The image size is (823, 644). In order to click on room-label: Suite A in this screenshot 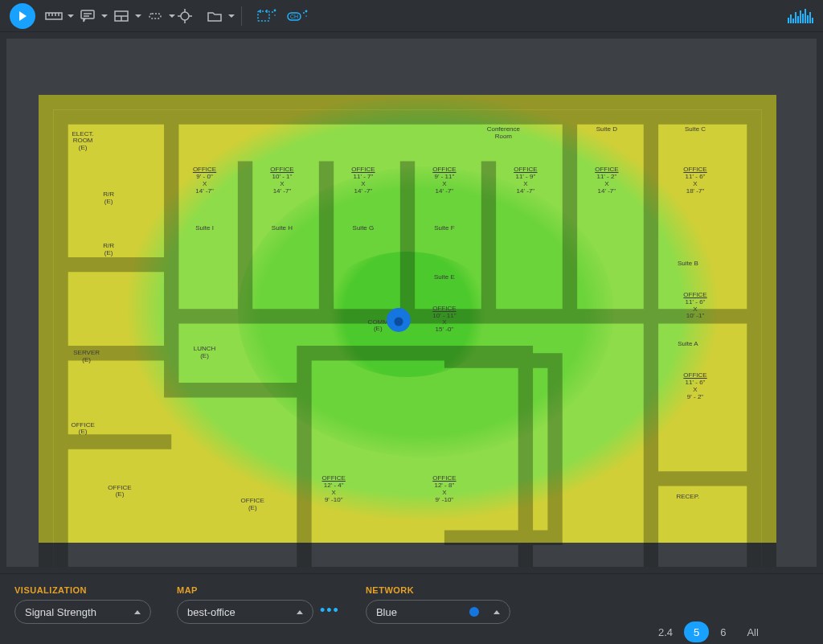, I will do `click(688, 344)`.